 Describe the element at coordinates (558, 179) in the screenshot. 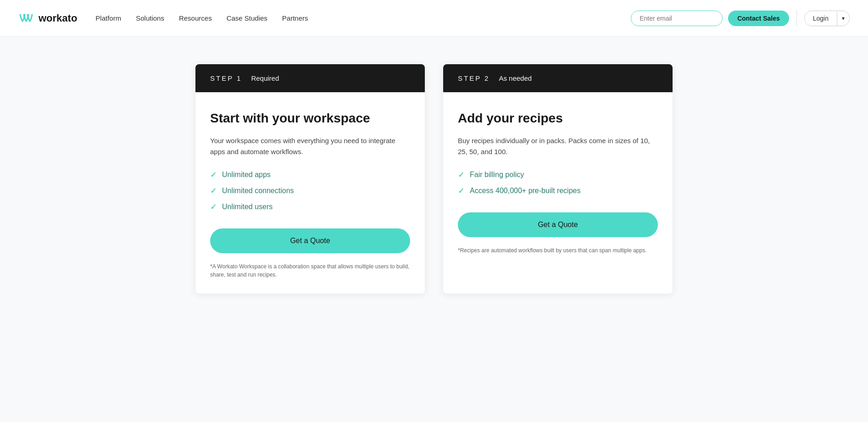

I see `step2-card: STEP 2 As needed Add your recipes Buy re…` at that location.